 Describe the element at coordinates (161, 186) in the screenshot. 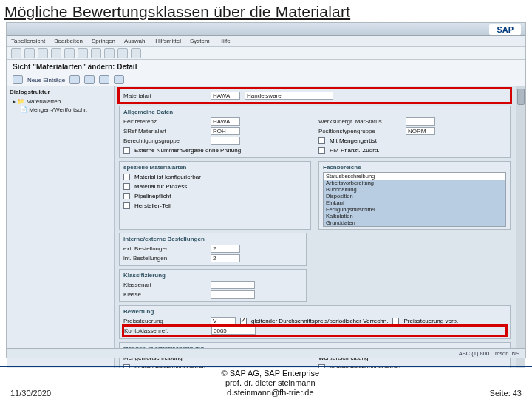

I see `lbl: Material für Prozess` at that location.